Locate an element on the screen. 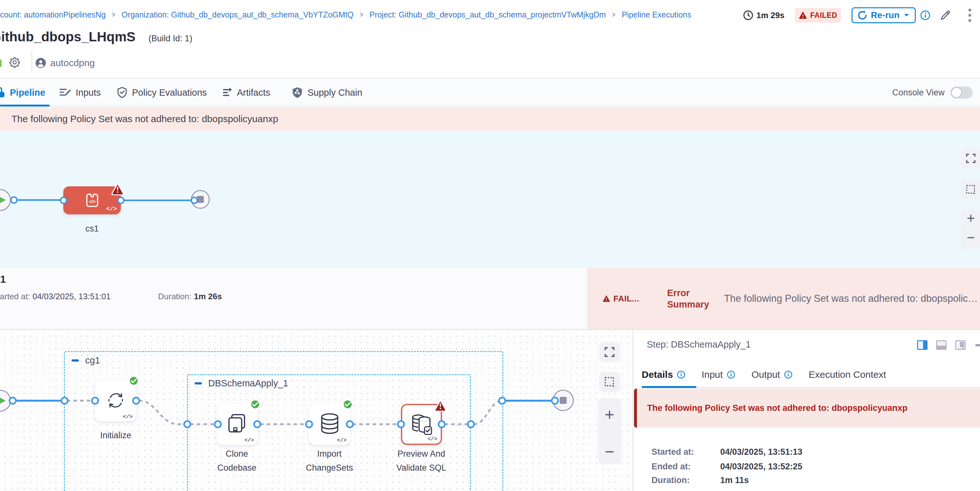  execution-graph-zoom-controls: + − is located at coordinates (609, 431).